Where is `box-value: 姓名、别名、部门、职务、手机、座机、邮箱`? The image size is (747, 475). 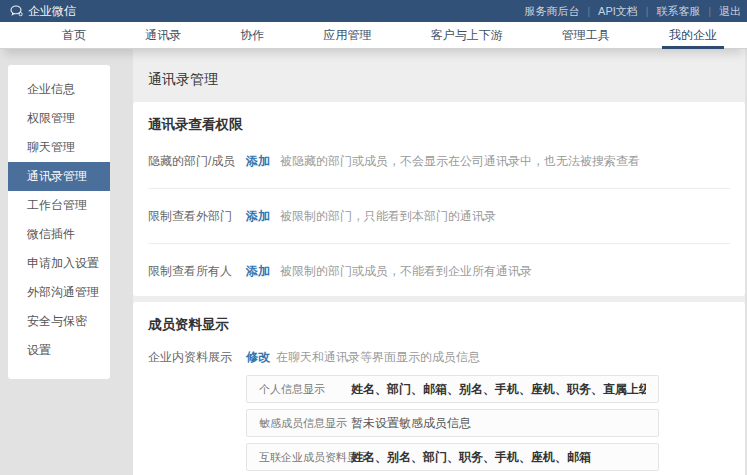 box-value: 姓名、别名、部门、职务、手机、座机、邮箱 is located at coordinates (471, 458).